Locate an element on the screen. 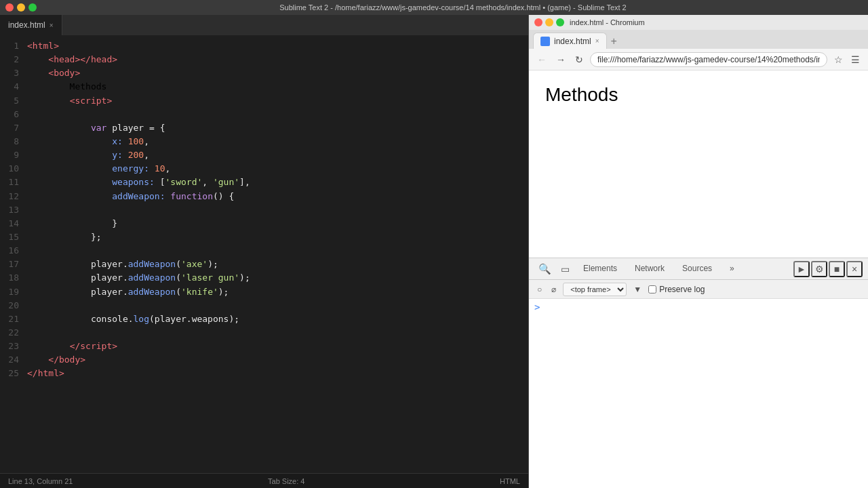 The height and width of the screenshot is (488, 868). close-editor-tab-icon: × is located at coordinates (52, 26).